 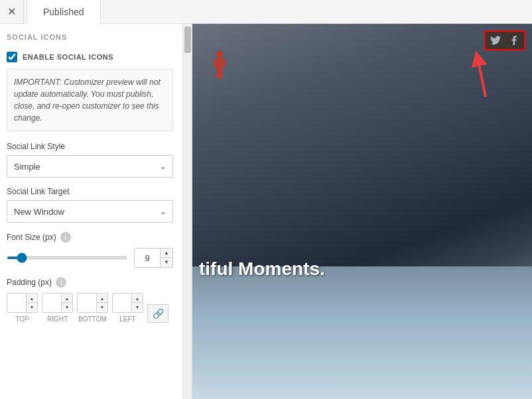 What do you see at coordinates (137, 308) in the screenshot?
I see `padding-left-down-button: ▼` at bounding box center [137, 308].